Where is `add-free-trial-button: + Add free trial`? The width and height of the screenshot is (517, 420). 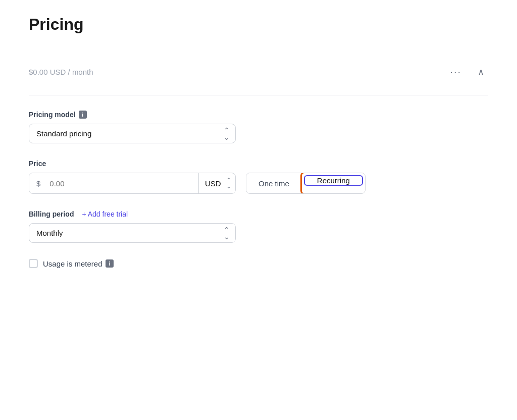 add-free-trial-button: + Add free trial is located at coordinates (105, 214).